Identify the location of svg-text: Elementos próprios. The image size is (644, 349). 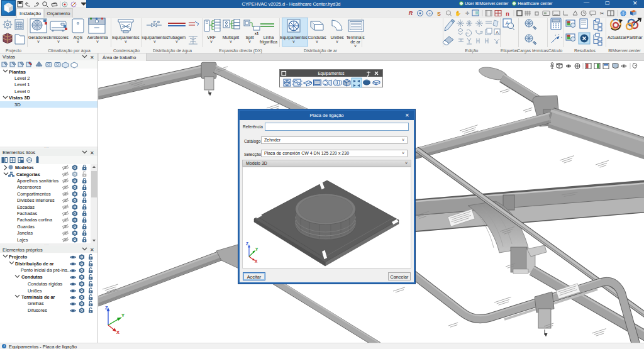
(23, 250).